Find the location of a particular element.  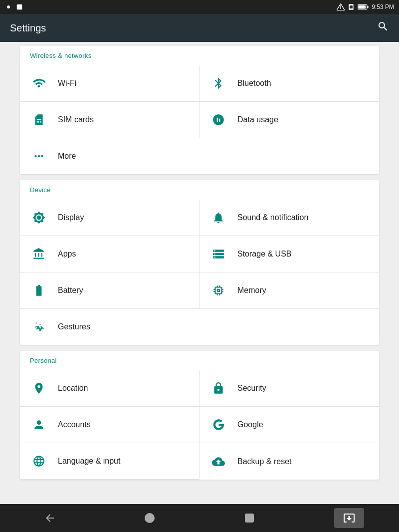

screencast-button is located at coordinates (349, 518).